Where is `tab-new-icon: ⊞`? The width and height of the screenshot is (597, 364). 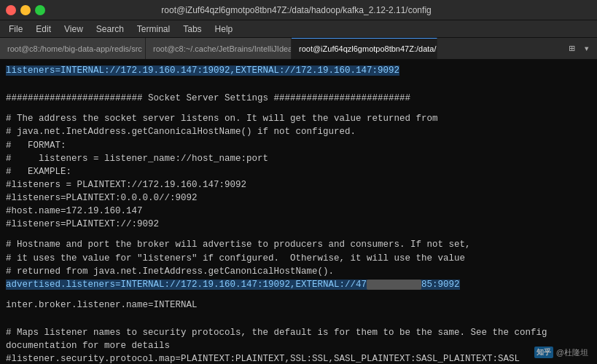
tab-new-icon: ⊞ is located at coordinates (571, 48).